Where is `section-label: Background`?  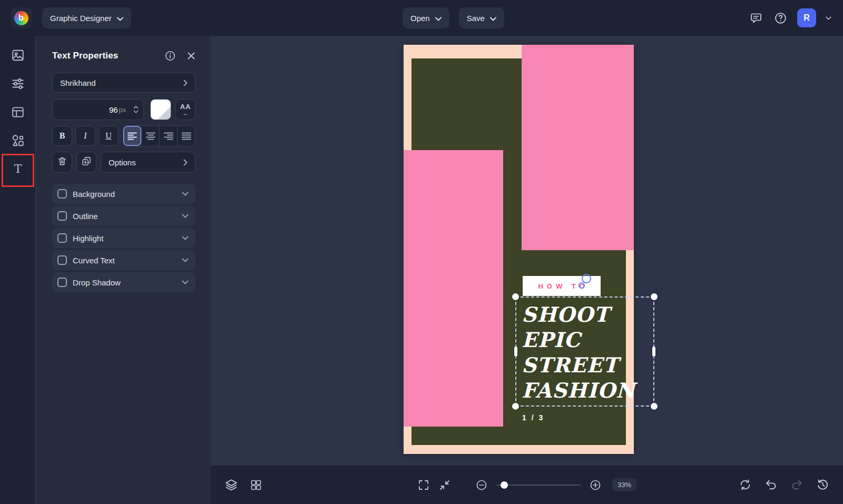
section-label: Background is located at coordinates (94, 194).